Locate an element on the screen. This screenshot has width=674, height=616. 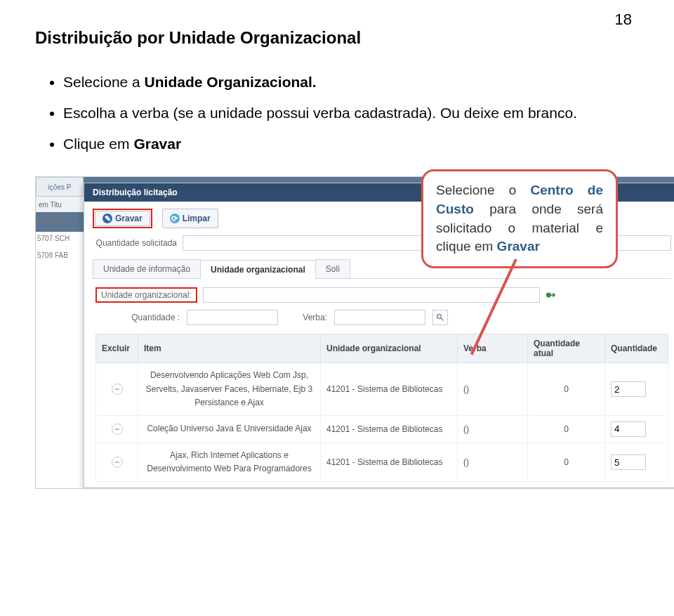
search-icon is located at coordinates (440, 317).